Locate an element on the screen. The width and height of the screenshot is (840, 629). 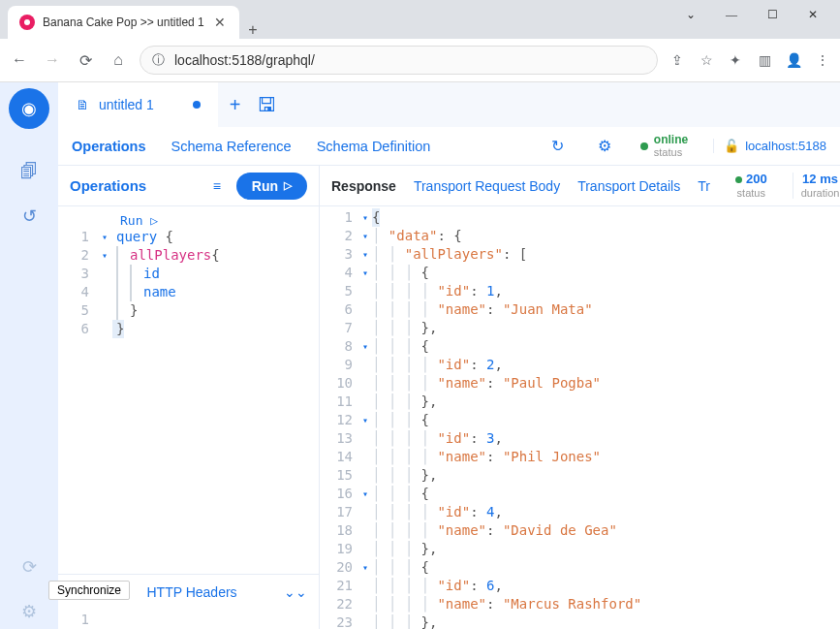
json-line: 16▾│ │ │ { is located at coordinates (579, 494).